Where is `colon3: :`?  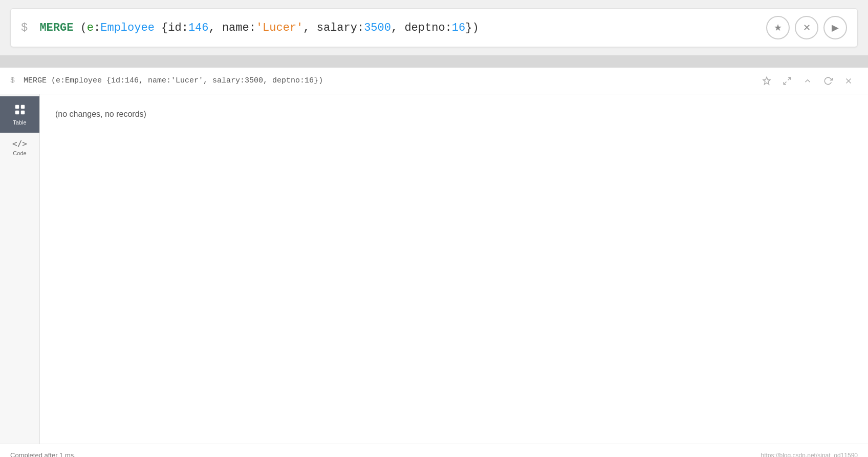
colon3: : is located at coordinates (360, 28).